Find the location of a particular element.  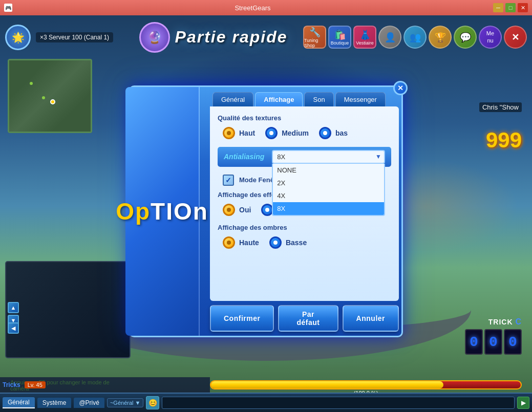

texture-haut-option: Haut is located at coordinates (239, 133).